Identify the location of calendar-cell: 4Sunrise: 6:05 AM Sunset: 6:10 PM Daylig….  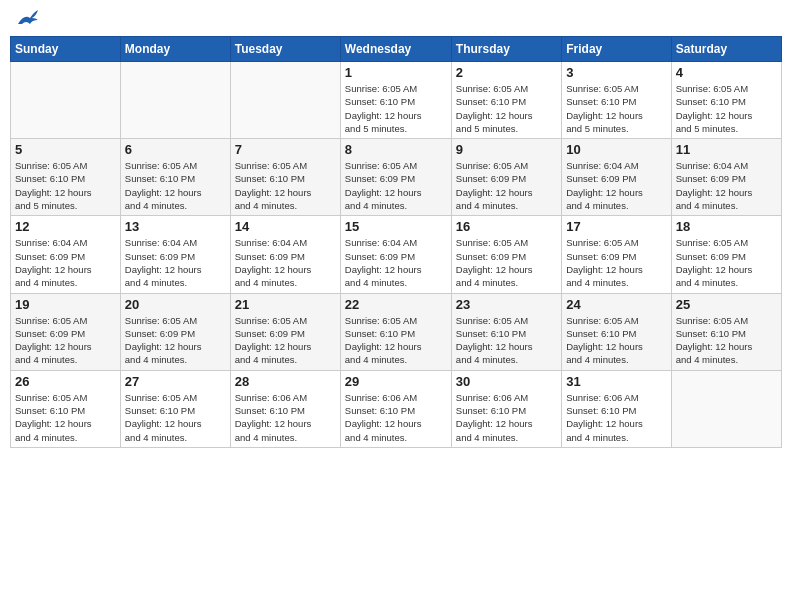
(726, 100).